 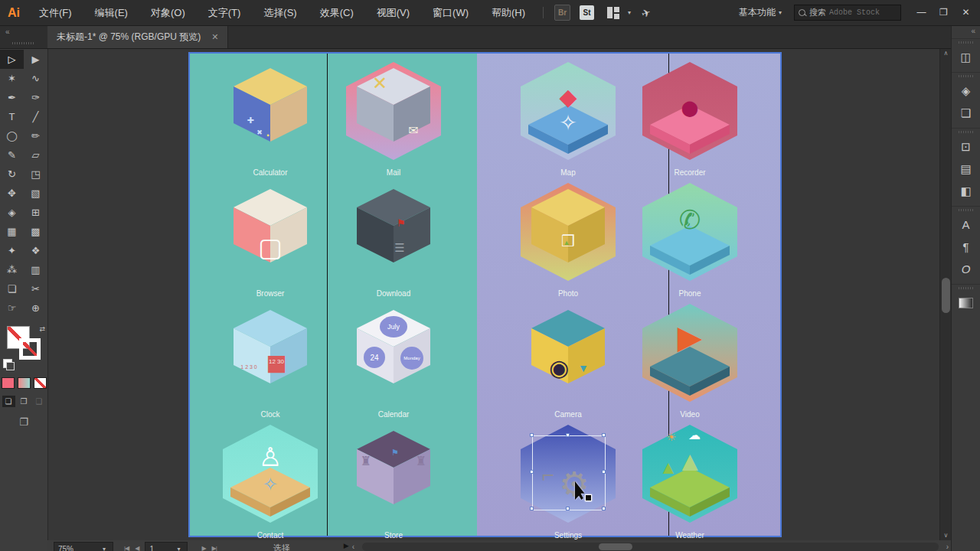 I want to click on vertical-scroll-thumb, so click(x=946, y=295).